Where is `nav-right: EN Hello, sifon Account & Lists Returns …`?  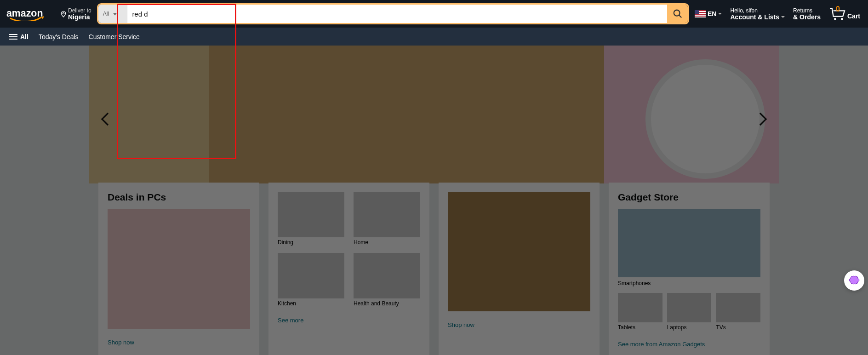
nav-right: EN Hello, sifon Account & Lists Returns … is located at coordinates (777, 14).